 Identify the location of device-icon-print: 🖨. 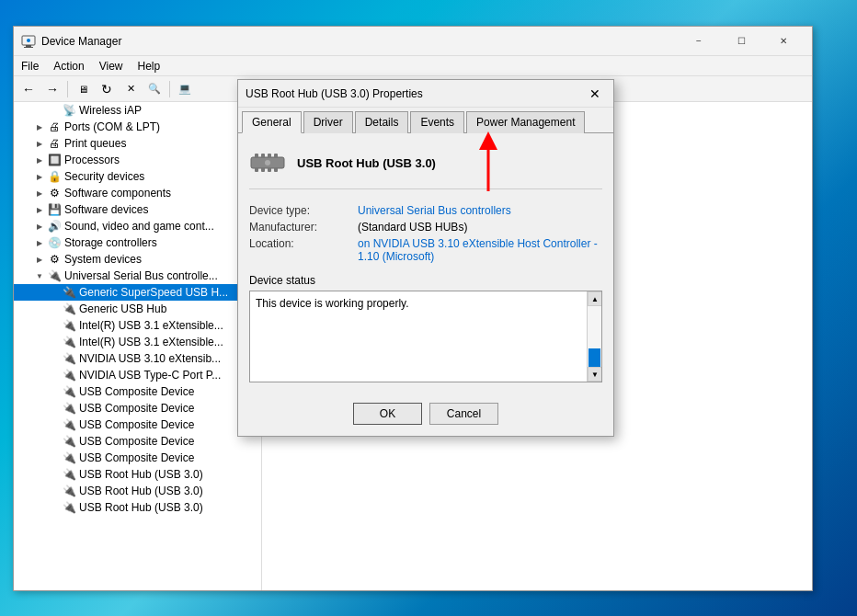
(54, 143).